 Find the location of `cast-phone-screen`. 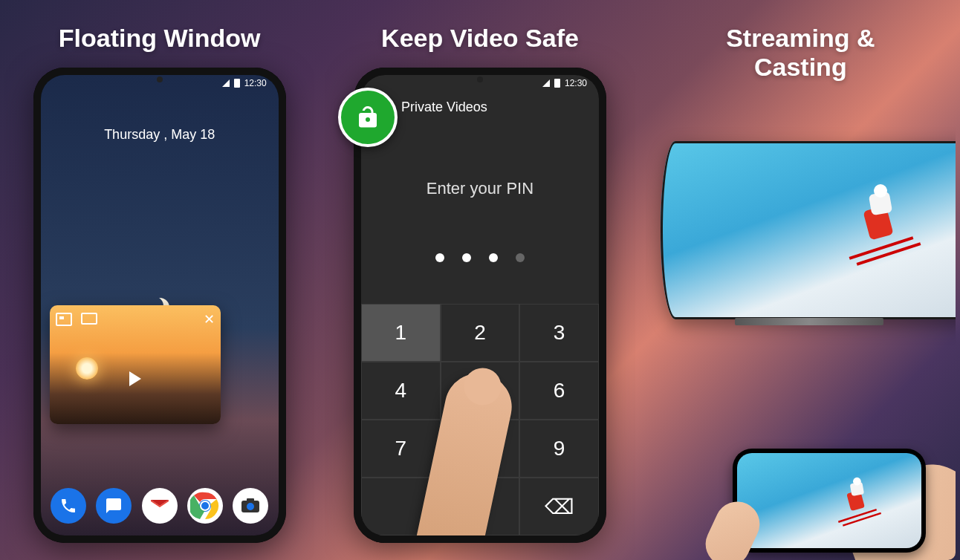

cast-phone-screen is located at coordinates (829, 501).